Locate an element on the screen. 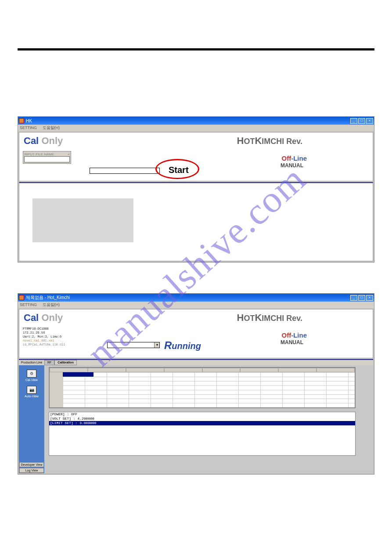 This screenshot has height=554, width=392. sidebar: Production Line ⚙ Cal-View 📷 Auto-View D… is located at coordinates (32, 417).